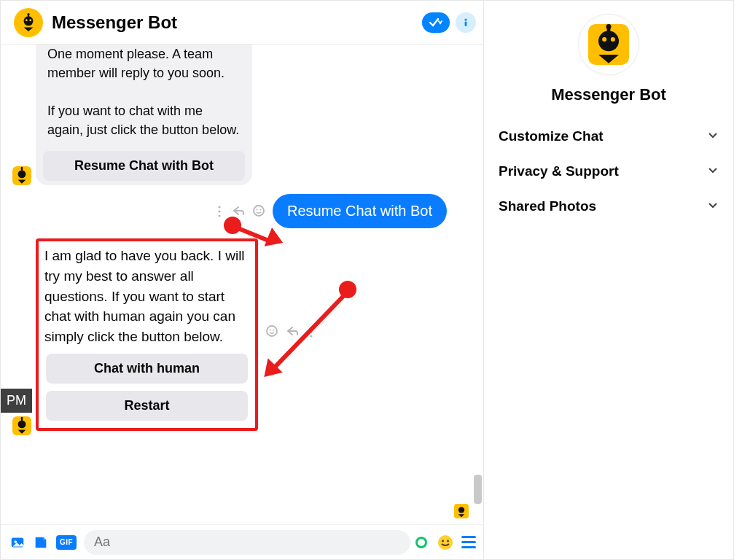  I want to click on info-title: Messenger Bot, so click(609, 95).